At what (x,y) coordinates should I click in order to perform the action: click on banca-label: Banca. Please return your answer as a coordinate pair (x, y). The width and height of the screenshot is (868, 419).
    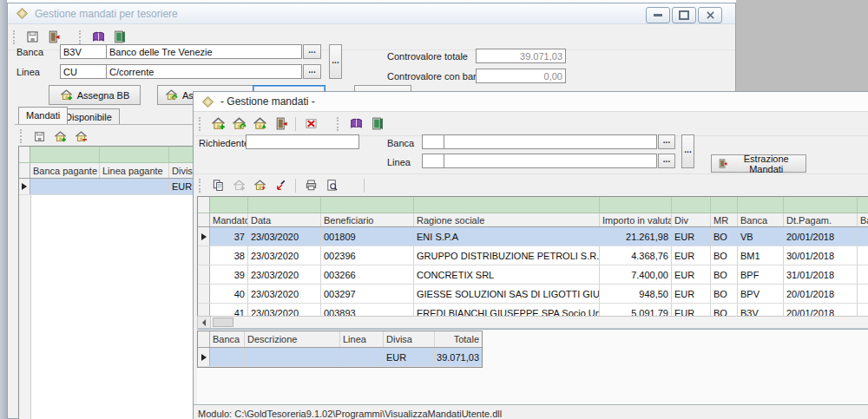
    Looking at the image, I should click on (401, 143).